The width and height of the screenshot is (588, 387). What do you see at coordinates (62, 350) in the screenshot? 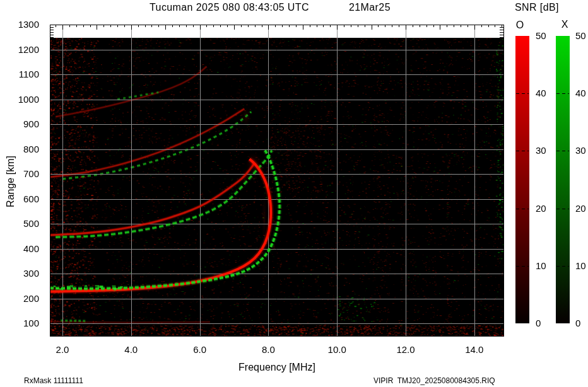
I see `x-axis-tick-label: 2.0` at bounding box center [62, 350].